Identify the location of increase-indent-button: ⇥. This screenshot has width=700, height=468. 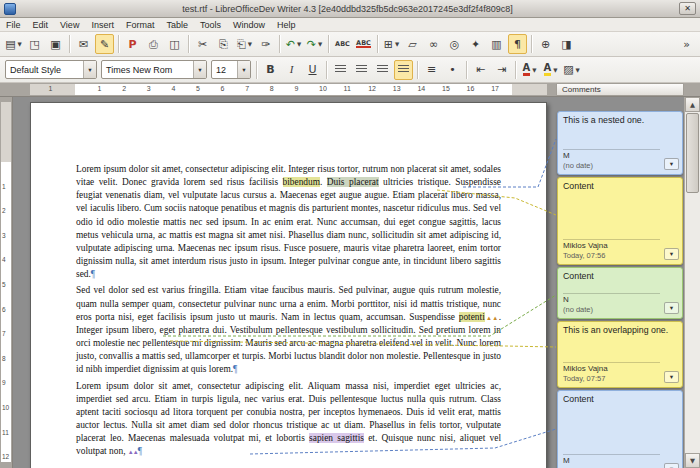
(502, 70).